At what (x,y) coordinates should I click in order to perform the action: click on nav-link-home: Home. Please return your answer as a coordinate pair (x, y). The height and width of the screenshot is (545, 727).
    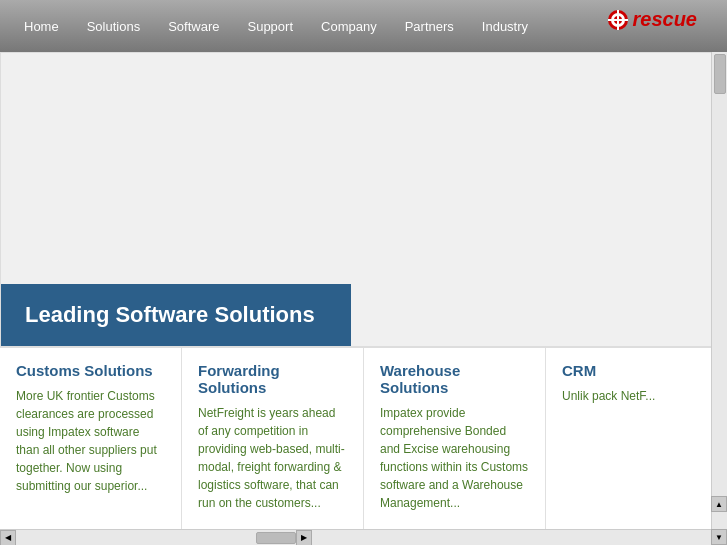
    Looking at the image, I should click on (42, 26).